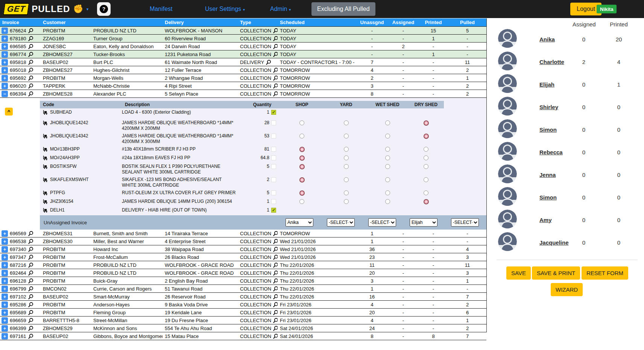  Describe the element at coordinates (556, 152) in the screenshot. I see `staff-name-link: Rebecca` at that location.